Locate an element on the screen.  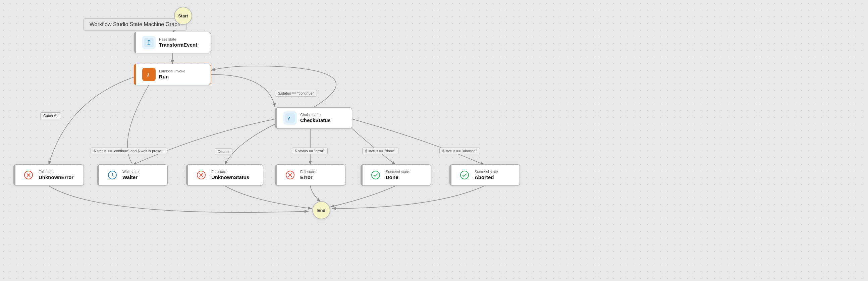
node-content: λ Lambda: Invoke Run is located at coordinates (162, 74).